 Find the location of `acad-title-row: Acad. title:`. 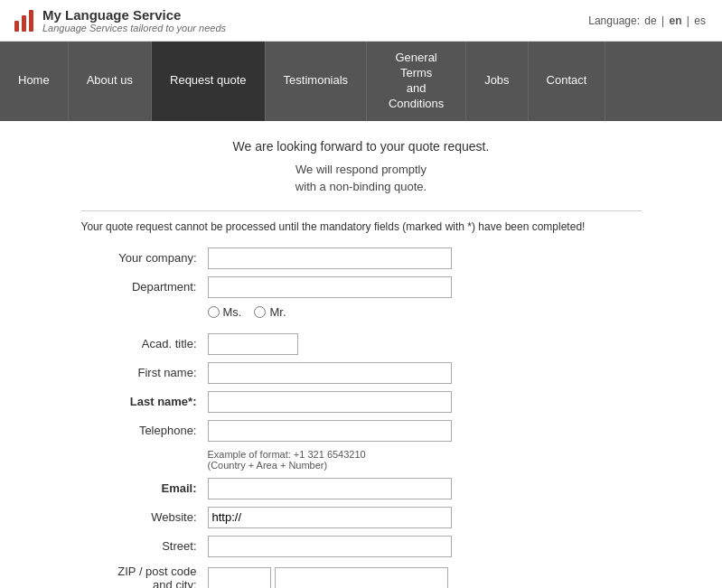

acad-title-row: Acad. title: is located at coordinates (361, 344).